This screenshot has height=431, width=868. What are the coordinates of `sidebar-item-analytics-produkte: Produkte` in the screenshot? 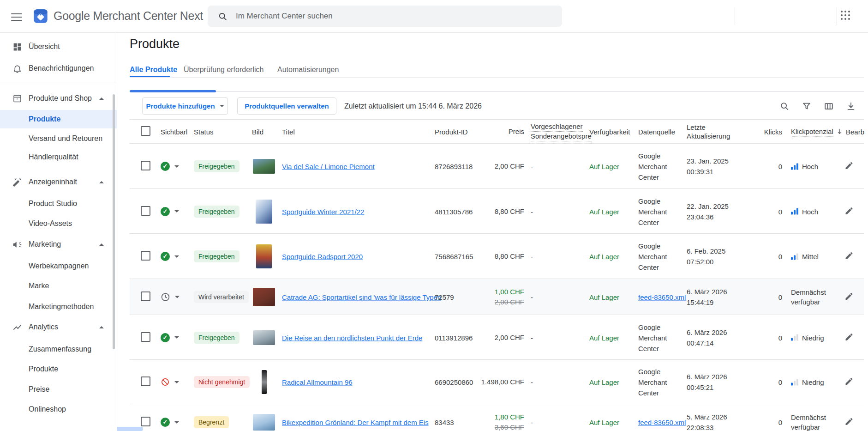 It's located at (58, 369).